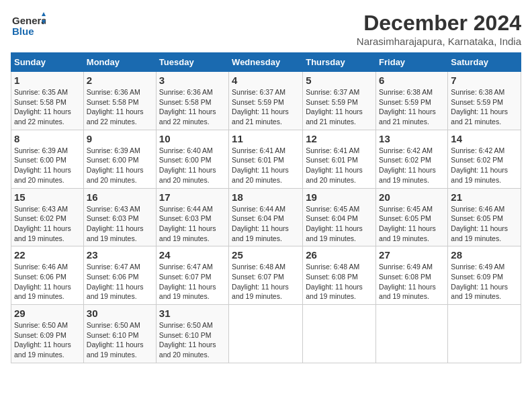  Describe the element at coordinates (485, 158) in the screenshot. I see `calendar-cell: 14Sunrise: 6:42 AMSunset: 6:02 PMDayligh…` at that location.